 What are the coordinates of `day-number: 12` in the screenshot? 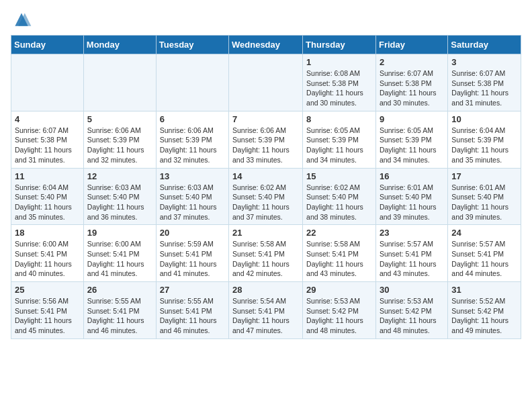 It's located at (120, 176).